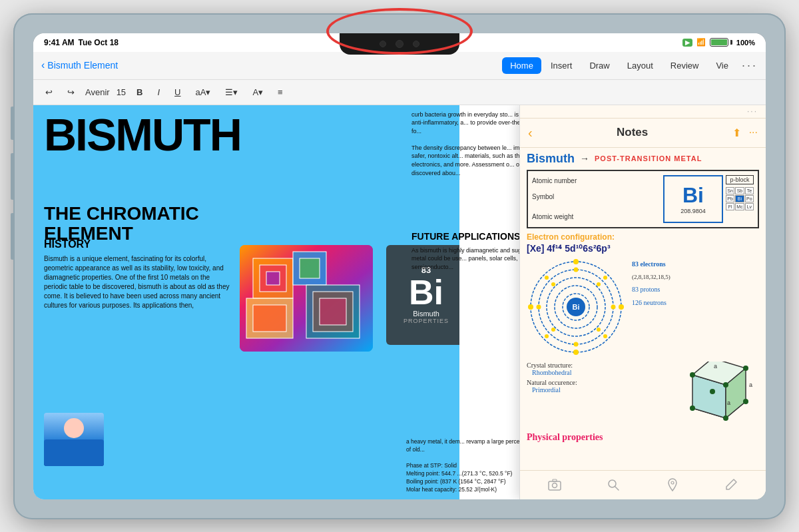  What do you see at coordinates (158, 92) in the screenshot?
I see `italic-button: I` at bounding box center [158, 92].